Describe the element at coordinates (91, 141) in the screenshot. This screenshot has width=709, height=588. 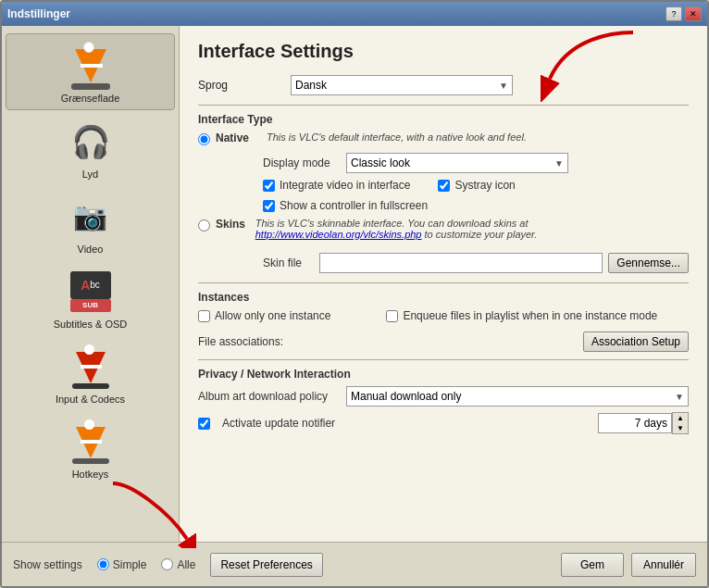
I see `lyd-icon: 🎧` at that location.